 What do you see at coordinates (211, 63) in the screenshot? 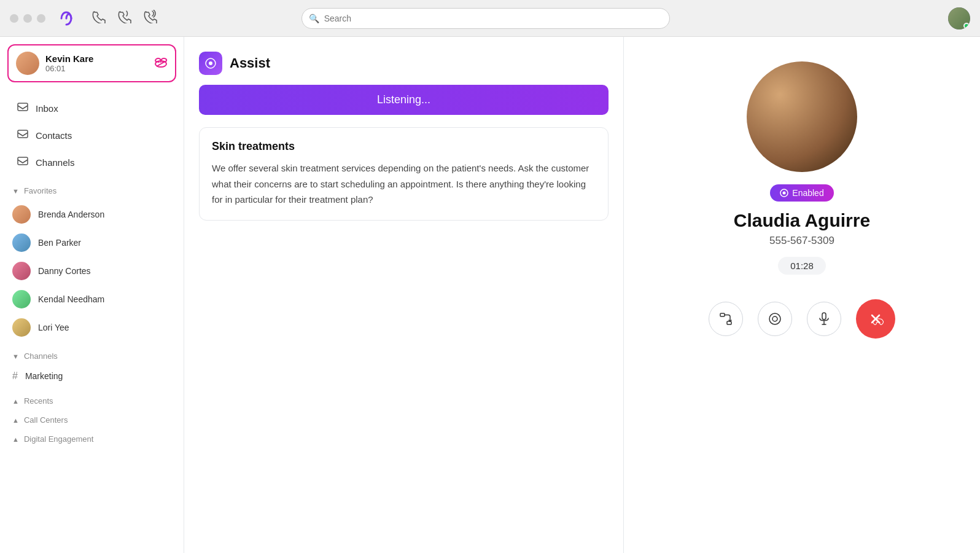
I see `assist-logo` at bounding box center [211, 63].